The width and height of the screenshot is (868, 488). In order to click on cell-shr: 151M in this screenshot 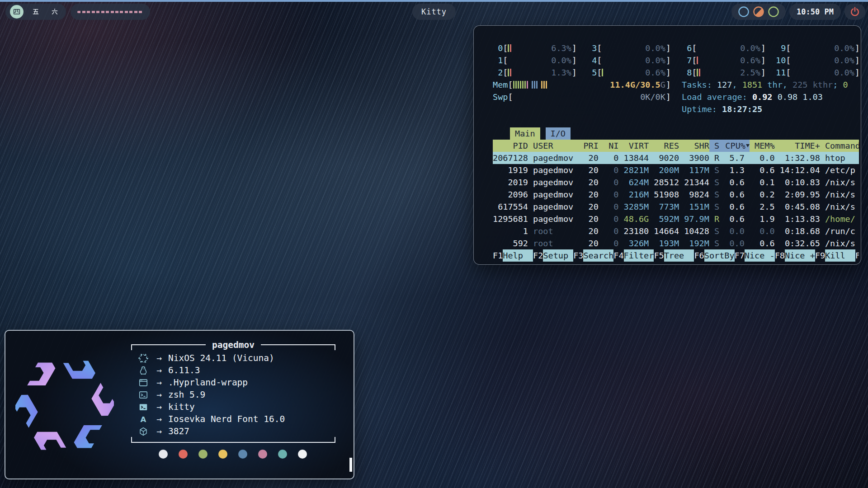, I will do `click(694, 207)`.